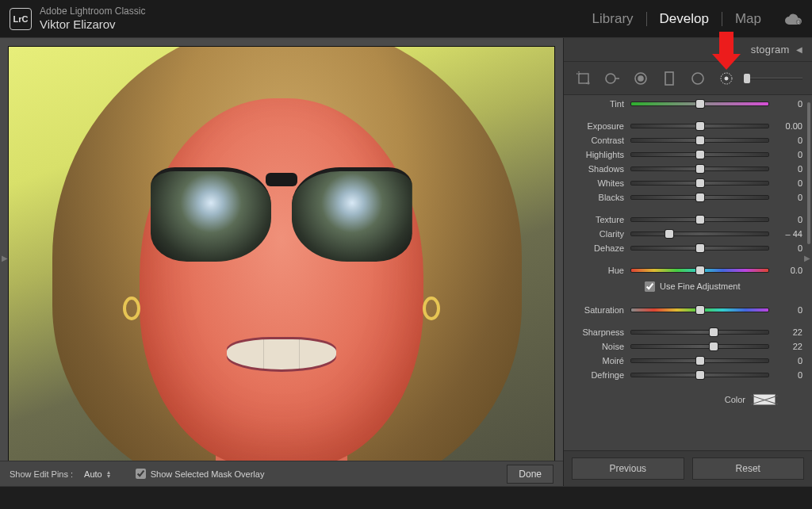  What do you see at coordinates (698, 78) in the screenshot?
I see `radial-filter-tool-icon` at bounding box center [698, 78].